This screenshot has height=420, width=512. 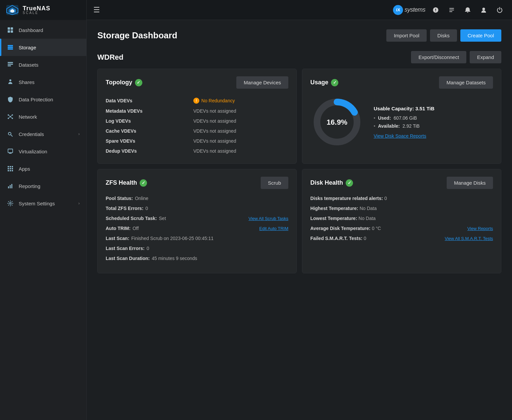 I want to click on table-row: Metadata VDEVs VDEVs not assigned, so click(x=197, y=111).